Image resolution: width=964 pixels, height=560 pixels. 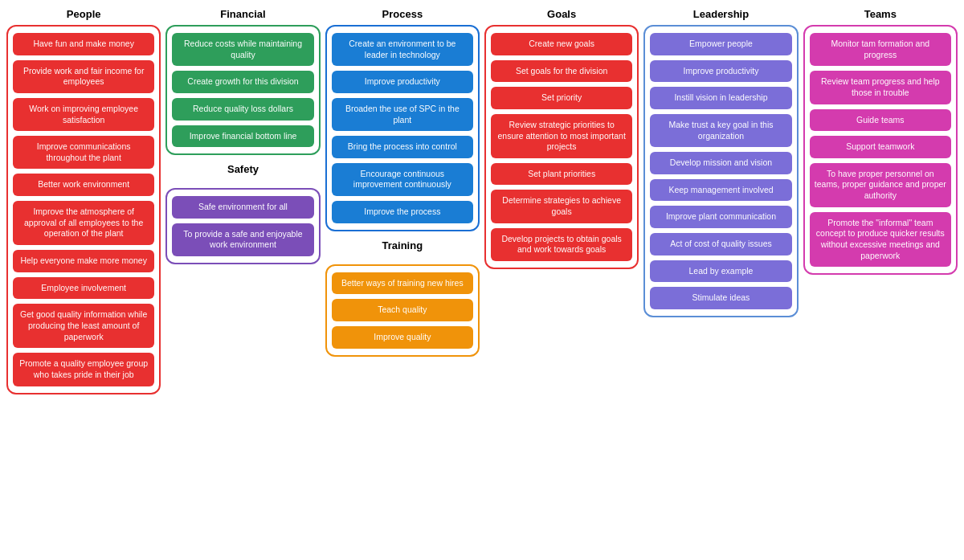 I want to click on financial-safety-column: Financial Reduce costs while maintaining…, so click(x=243, y=137).